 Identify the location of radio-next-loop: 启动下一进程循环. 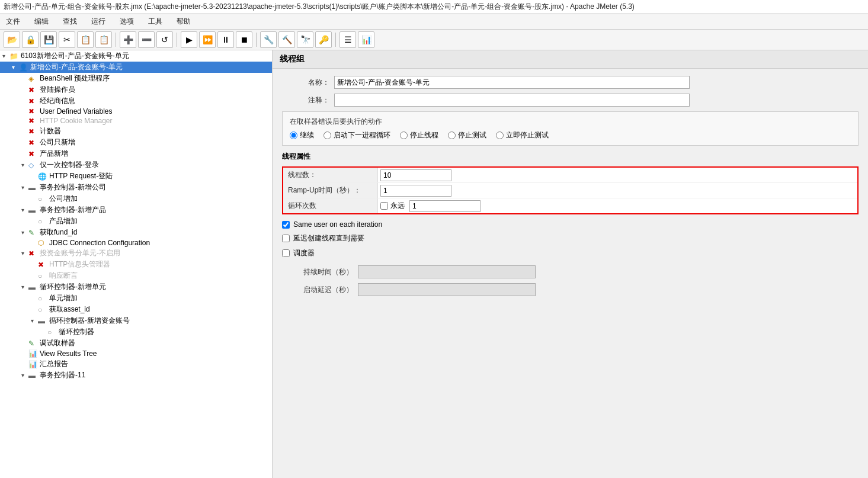
(357, 135).